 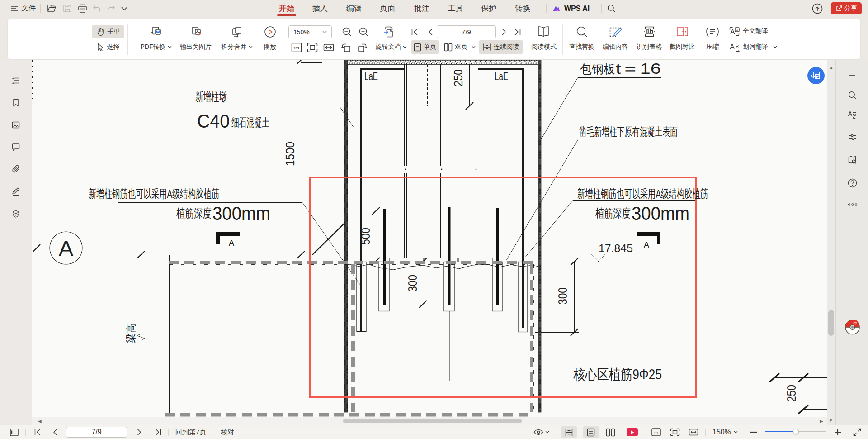 What do you see at coordinates (362, 48) in the screenshot?
I see `rotate-right-icon` at bounding box center [362, 48].